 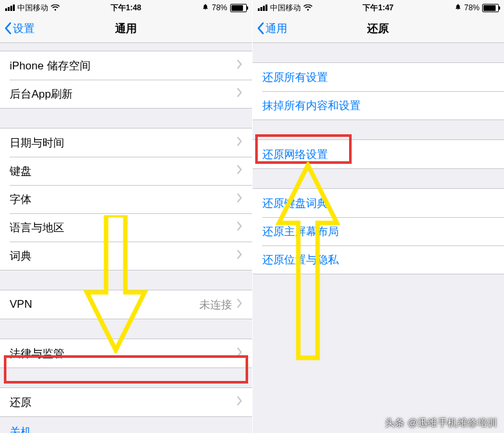 What do you see at coordinates (126, 94) in the screenshot?
I see `row-background-refresh: 后台App刷新` at bounding box center [126, 94].